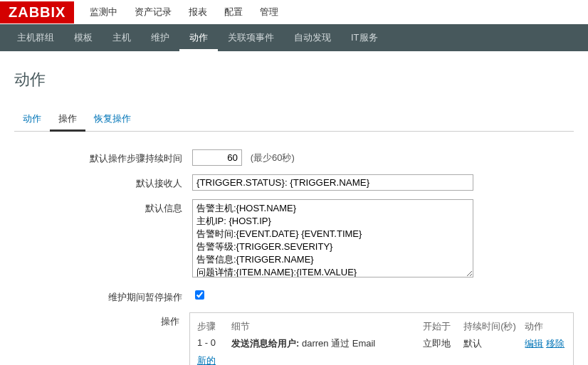  What do you see at coordinates (198, 12) in the screenshot?
I see `topnav-reports: 报表` at bounding box center [198, 12].